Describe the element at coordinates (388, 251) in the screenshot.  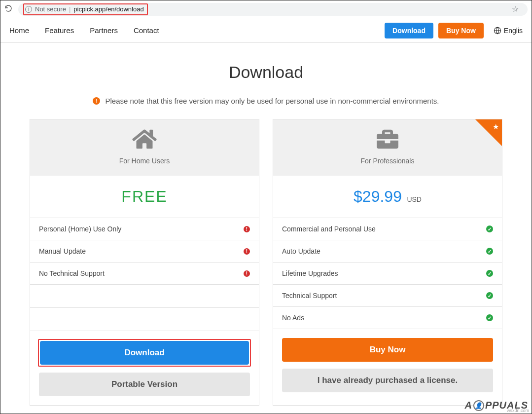
I see `feature-row: Auto Update✓` at that location.